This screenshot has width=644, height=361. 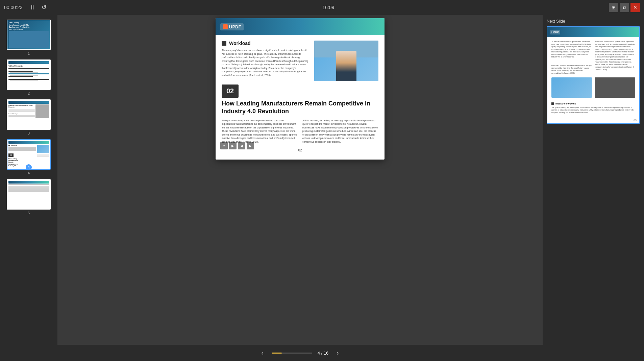 What do you see at coordinates (319, 353) in the screenshot?
I see `nav-current-page: 4` at bounding box center [319, 353].